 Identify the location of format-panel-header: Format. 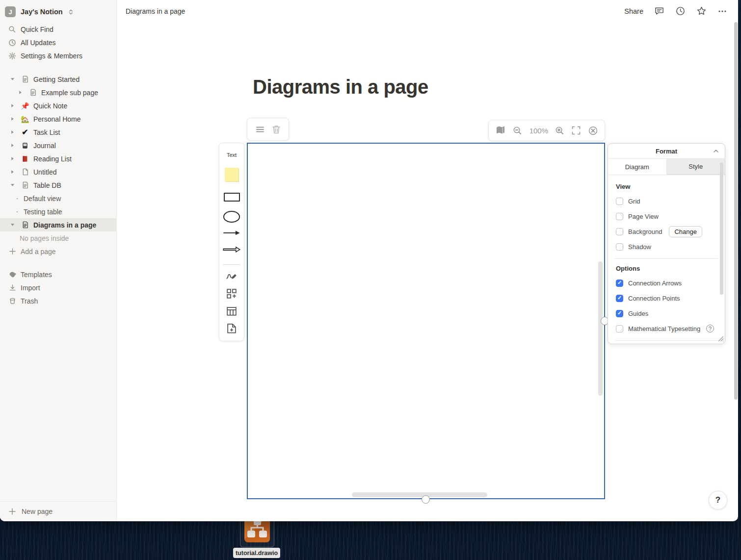
(666, 151).